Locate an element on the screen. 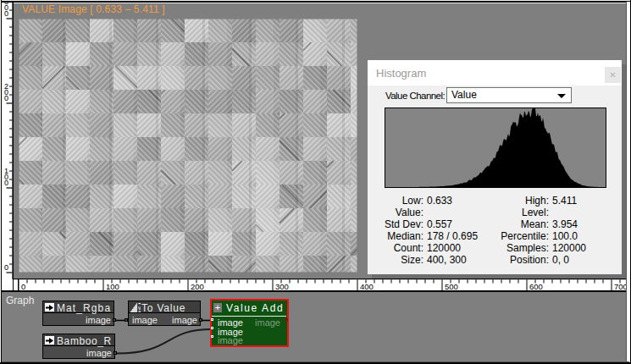  svg-text: 100 is located at coordinates (113, 286).